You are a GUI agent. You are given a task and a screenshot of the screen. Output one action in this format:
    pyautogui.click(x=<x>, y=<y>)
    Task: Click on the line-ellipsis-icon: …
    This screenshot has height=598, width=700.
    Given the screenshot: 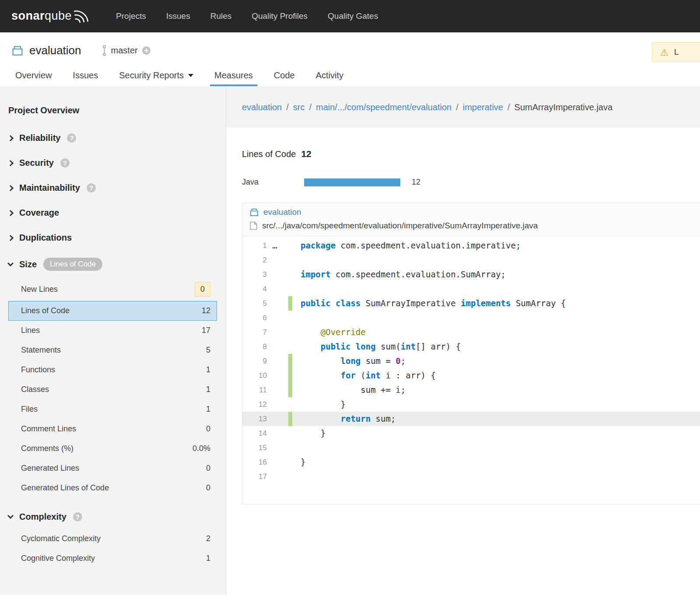 What is the action you would take?
    pyautogui.click(x=275, y=246)
    